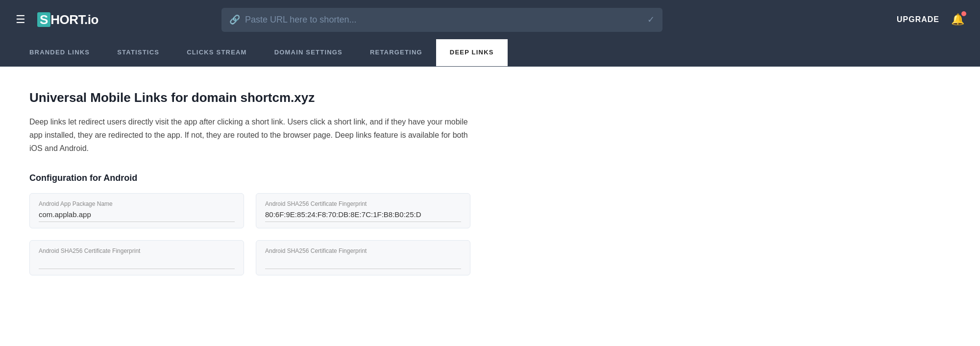 Image resolution: width=980 pixels, height=346 pixels. I want to click on android-sha256-label-1: Android SHA256 Certificate Fingerprint, so click(363, 204).